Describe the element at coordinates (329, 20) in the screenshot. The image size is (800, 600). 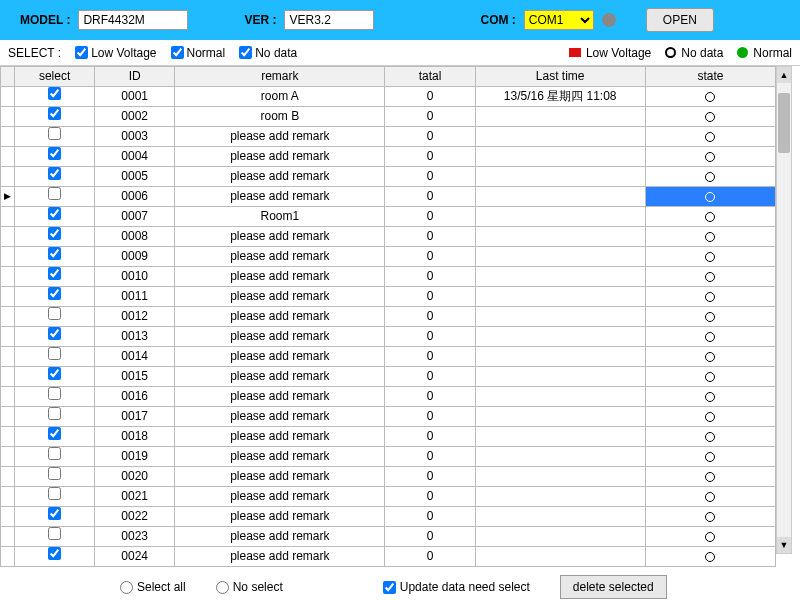
I see `ver-input` at that location.